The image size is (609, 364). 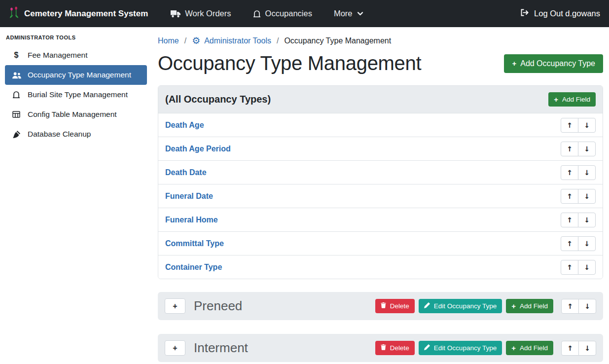 I want to click on page-title: Occupancy Type Management, so click(x=289, y=63).